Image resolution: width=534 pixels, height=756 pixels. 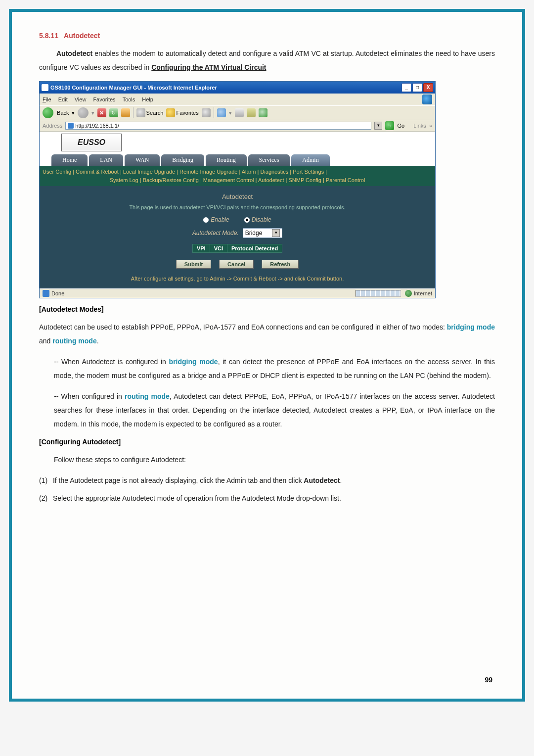 I want to click on tab-home: Home, so click(x=69, y=160).